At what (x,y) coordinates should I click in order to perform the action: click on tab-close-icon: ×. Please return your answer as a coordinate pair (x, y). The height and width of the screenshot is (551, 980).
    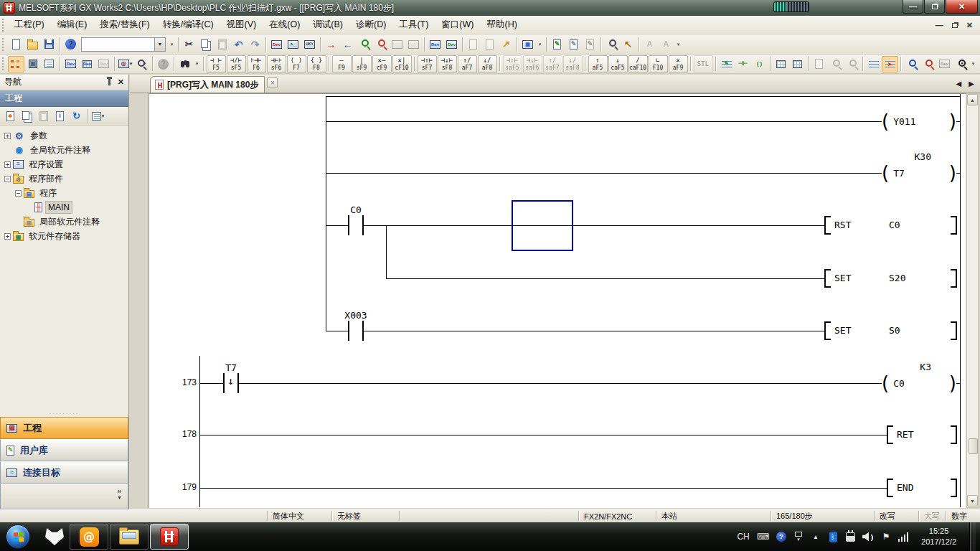
    Looking at the image, I should click on (273, 83).